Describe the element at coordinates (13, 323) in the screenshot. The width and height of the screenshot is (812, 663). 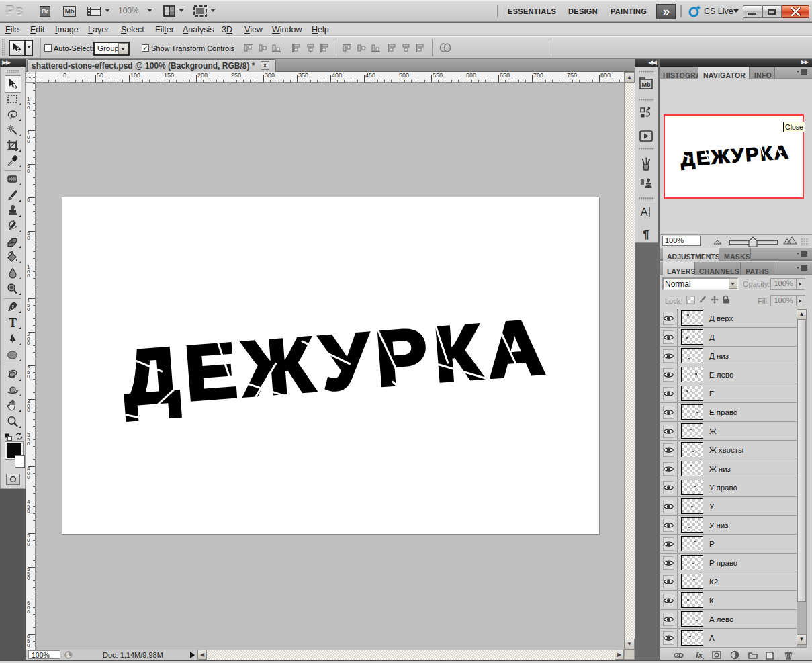
I see `svg-text: T` at that location.